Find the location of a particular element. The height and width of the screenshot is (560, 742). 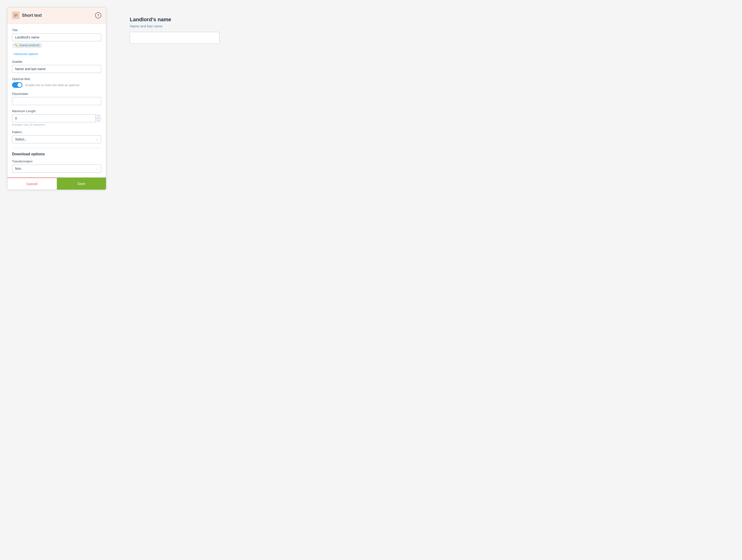

preview-input-field is located at coordinates (174, 38).